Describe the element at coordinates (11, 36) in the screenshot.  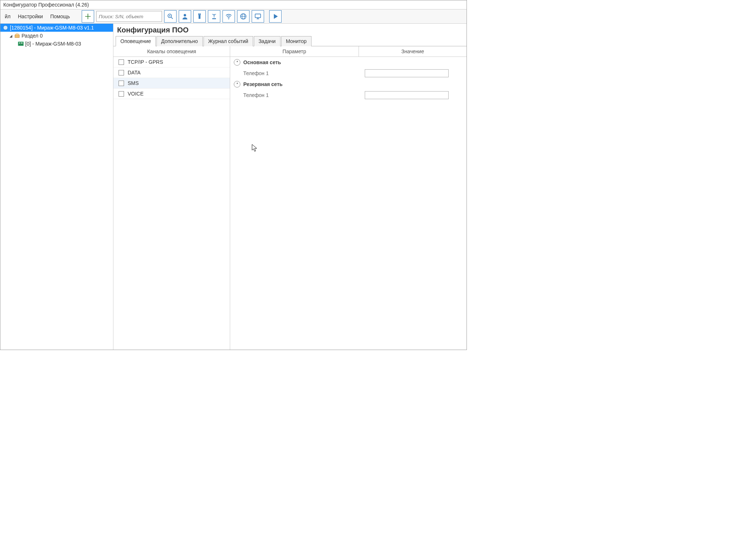
I see `tree-collapse-icon: ◢` at that location.